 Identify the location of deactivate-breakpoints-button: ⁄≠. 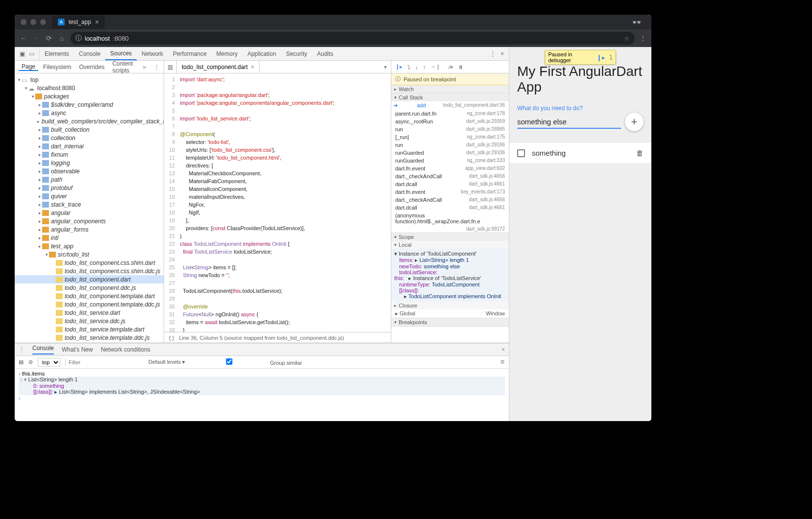
(451, 67).